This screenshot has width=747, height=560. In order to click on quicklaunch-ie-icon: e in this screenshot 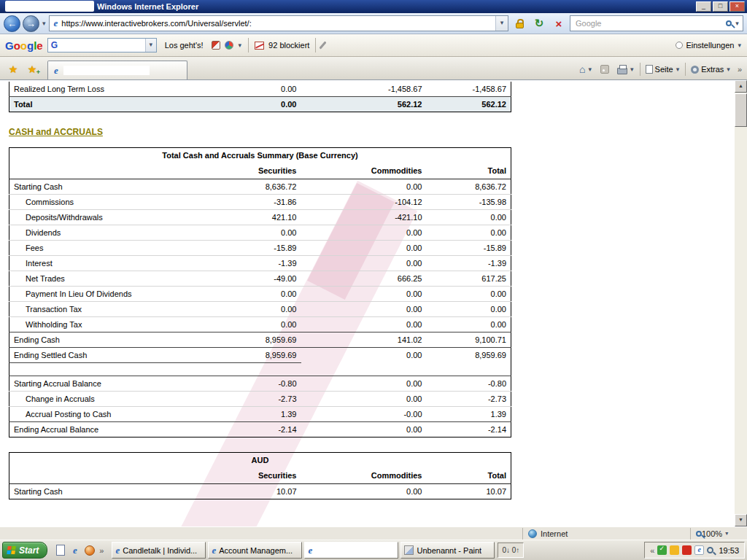, I will do `click(74, 550)`.